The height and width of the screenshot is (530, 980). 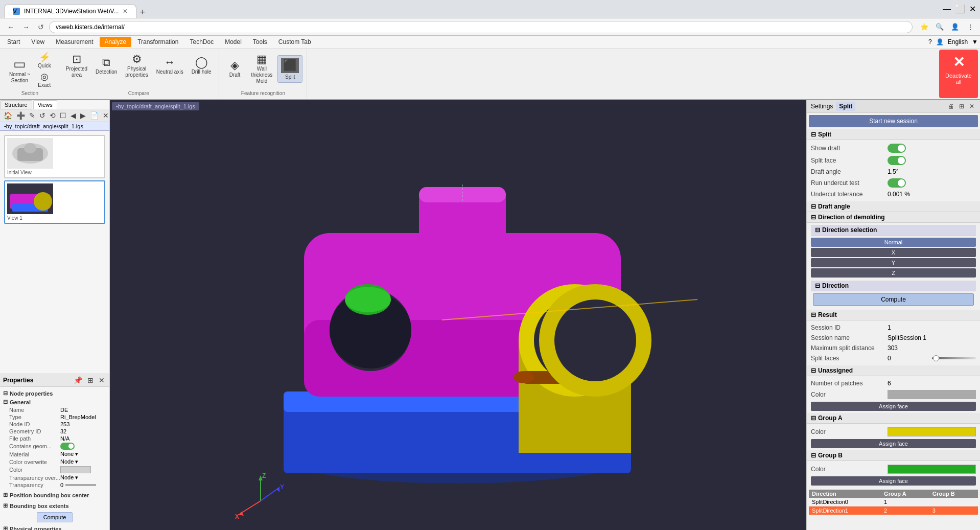 What do you see at coordinates (106, 66) in the screenshot?
I see `detection-button: ⧉ Detection` at bounding box center [106, 66].